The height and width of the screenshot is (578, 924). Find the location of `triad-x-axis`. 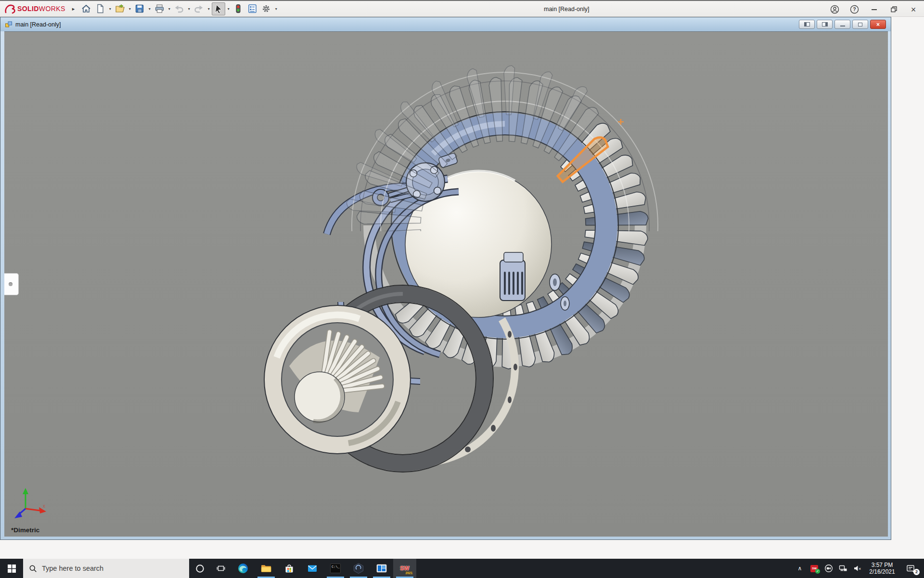

triad-x-axis is located at coordinates (33, 510).